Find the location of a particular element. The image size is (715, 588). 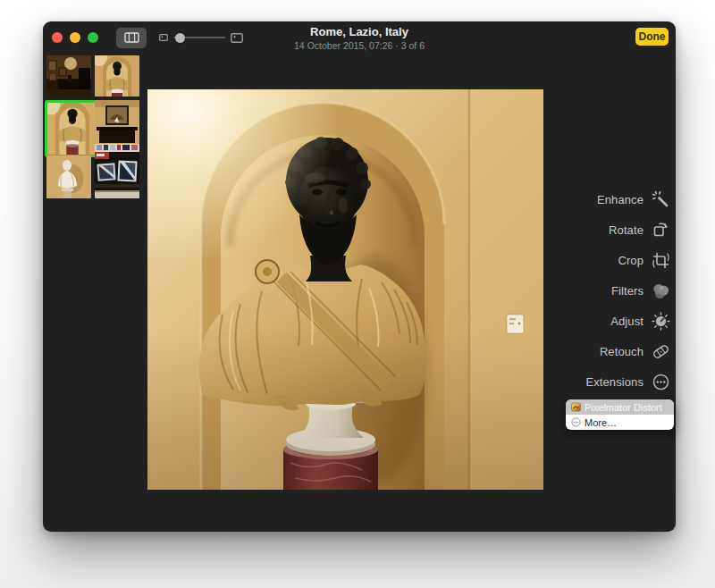

painting-cabinet-image is located at coordinates (117, 126).